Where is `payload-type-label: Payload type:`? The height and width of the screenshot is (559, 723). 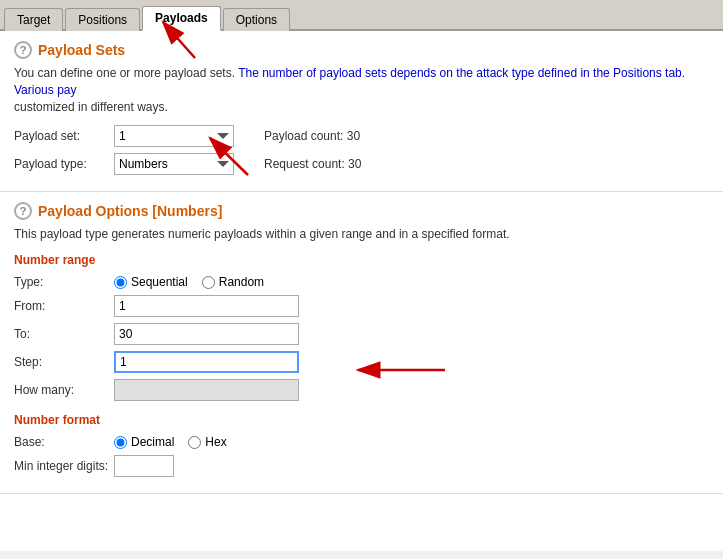
payload-type-label: Payload type: is located at coordinates (64, 164).